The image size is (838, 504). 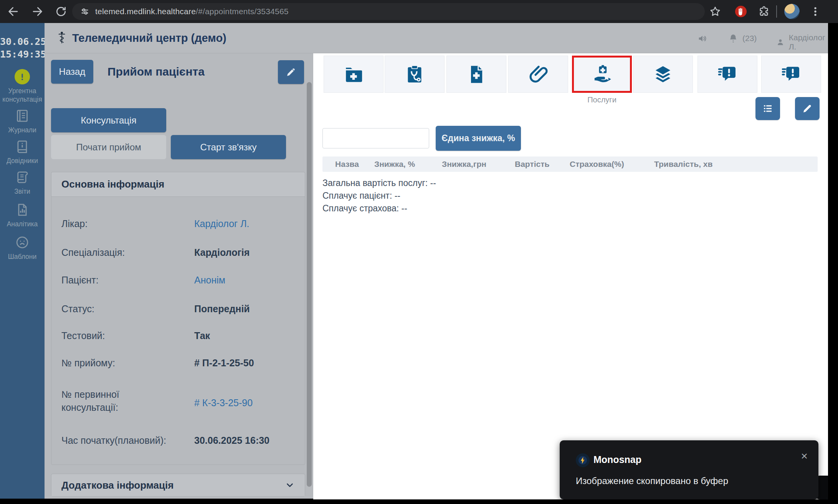 I want to click on app-sidebar: 30.06.25 15:49:35 Ургентна консультація …, so click(x=22, y=261).